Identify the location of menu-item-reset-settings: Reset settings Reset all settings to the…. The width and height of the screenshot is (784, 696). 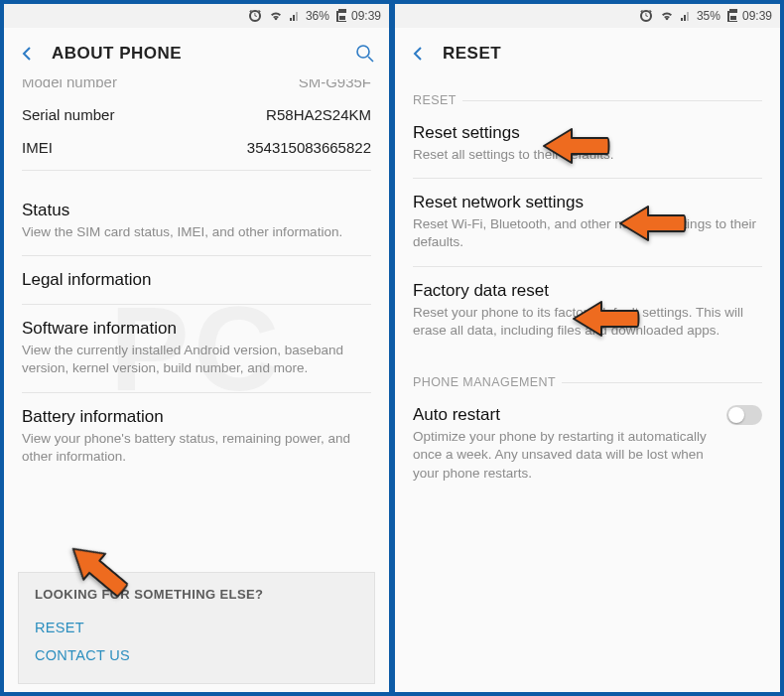
(588, 144).